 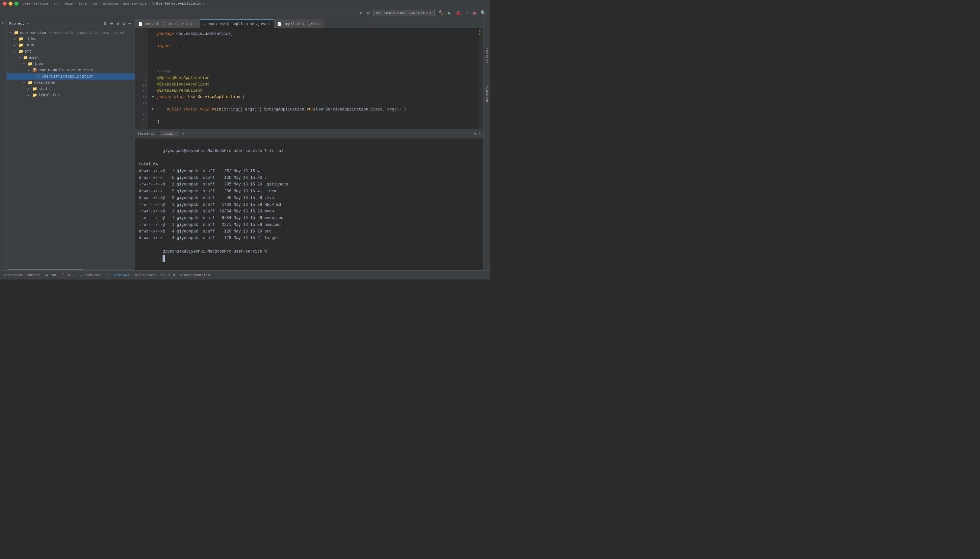 What do you see at coordinates (195, 24) in the screenshot?
I see `tab-close-pom: ✕` at bounding box center [195, 24].